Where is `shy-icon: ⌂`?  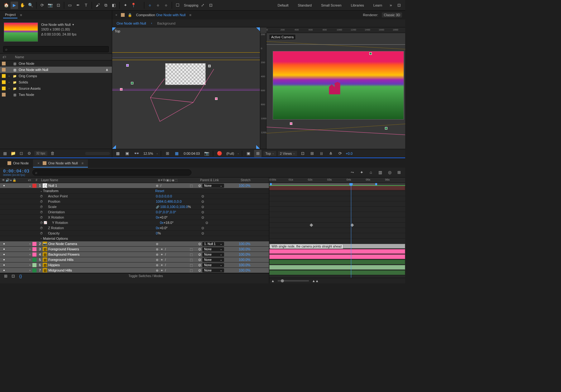 shy-icon: ⌂ is located at coordinates (371, 172).